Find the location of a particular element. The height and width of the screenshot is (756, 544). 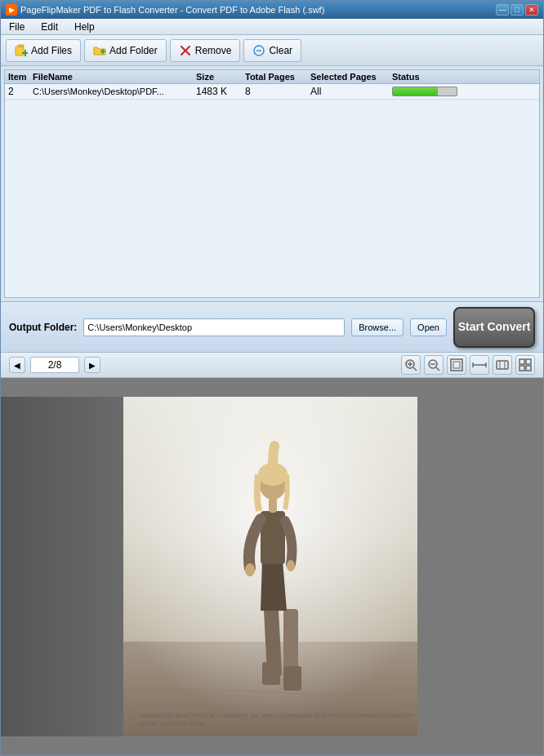

add-folder-icon is located at coordinates (100, 51).